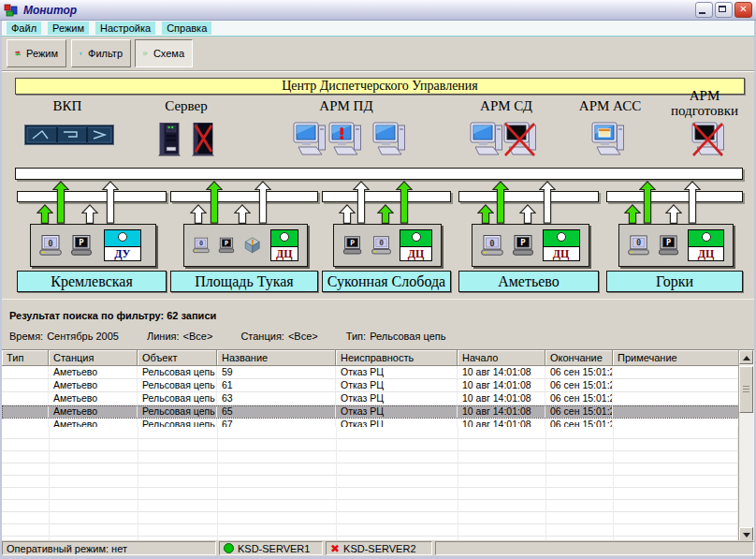 This screenshot has height=559, width=756. Describe the element at coordinates (80, 54) in the screenshot. I see `filter-funnel-icon` at that location.